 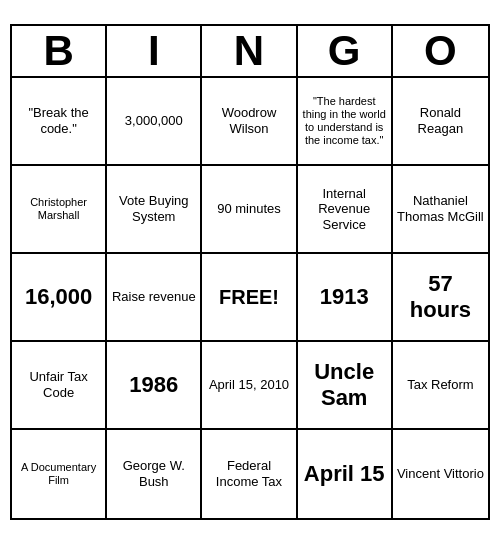 I want to click on bingo-cell: 1913, so click(x=346, y=298).